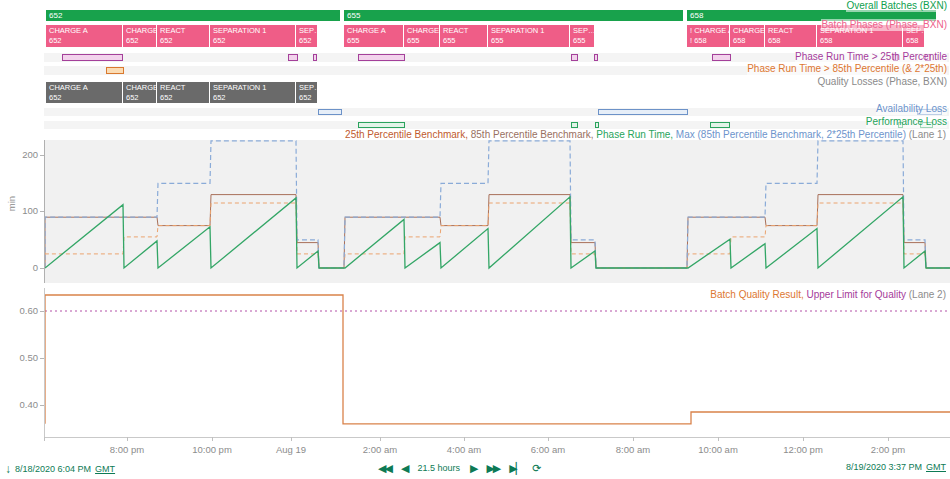  I want to click on quality-losses-bar: CHARGE A652, so click(84, 92).